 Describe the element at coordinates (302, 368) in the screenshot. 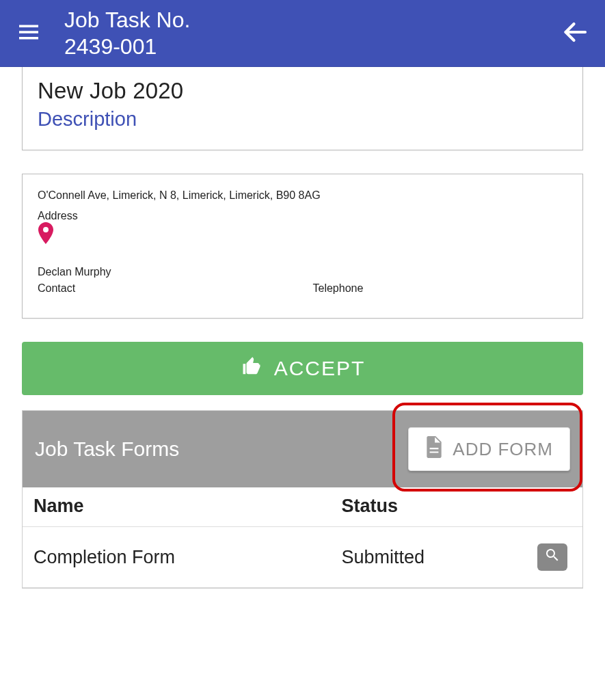

I see `accept-button: ACCEPT` at that location.